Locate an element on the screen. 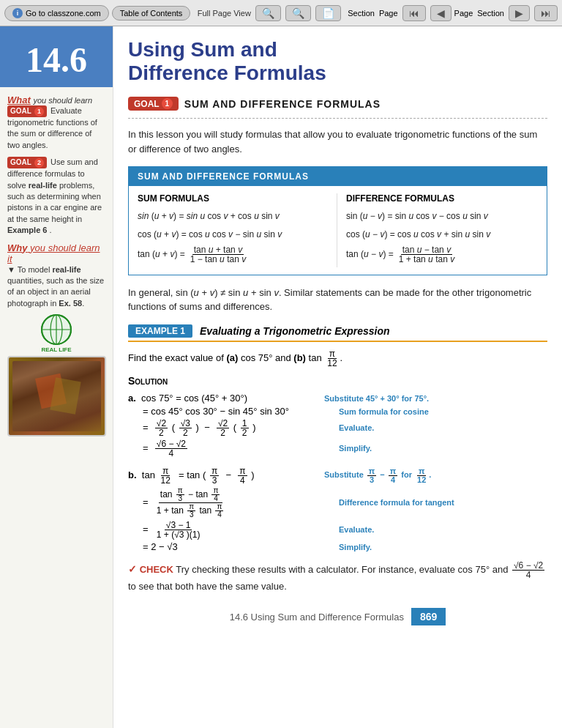 The image size is (562, 728). step-a2-note: Sum formula for cosine is located at coordinates (383, 412).